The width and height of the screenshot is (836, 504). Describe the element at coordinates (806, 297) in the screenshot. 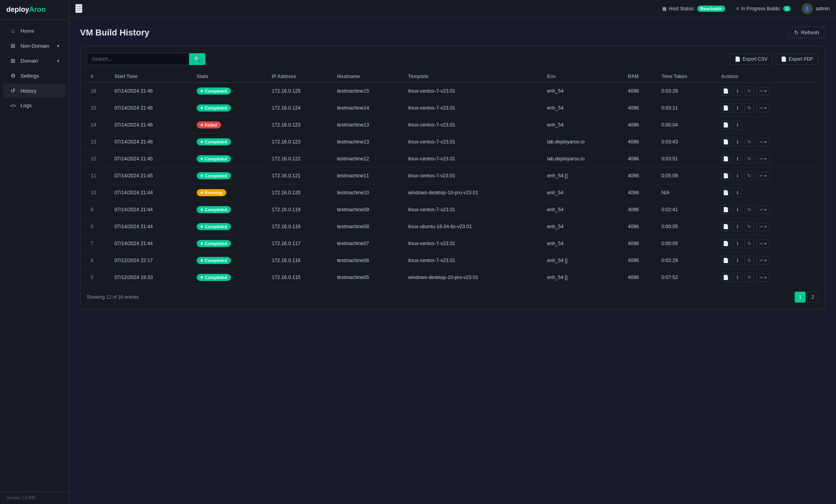

I see `pagination: 12` at that location.